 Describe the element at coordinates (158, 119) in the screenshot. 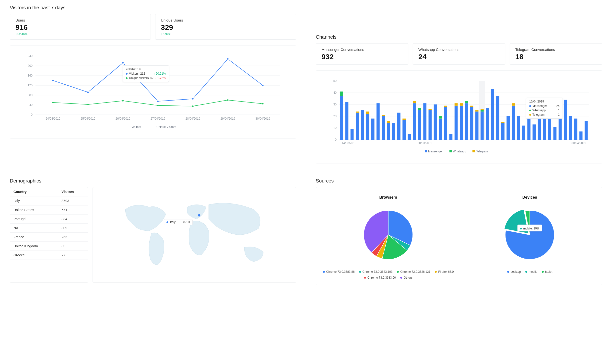

I see `svg-text: 27/04/2019` at that location.